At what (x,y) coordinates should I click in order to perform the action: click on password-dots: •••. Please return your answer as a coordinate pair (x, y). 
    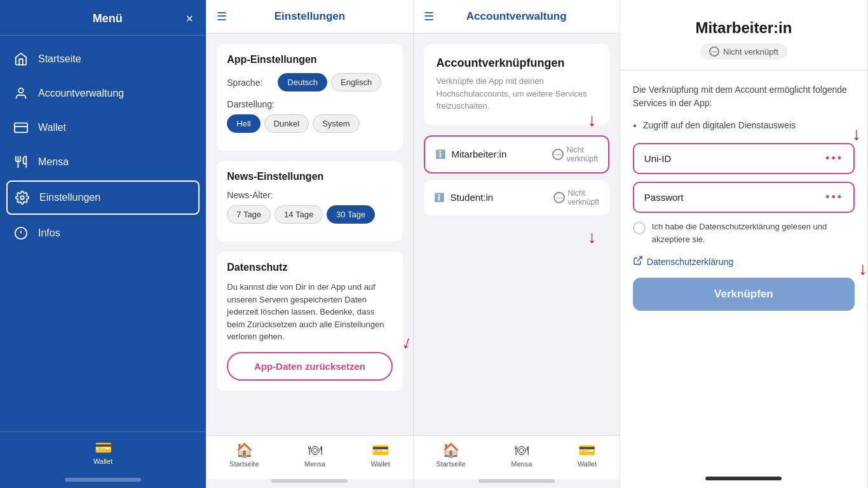
    Looking at the image, I should click on (834, 197).